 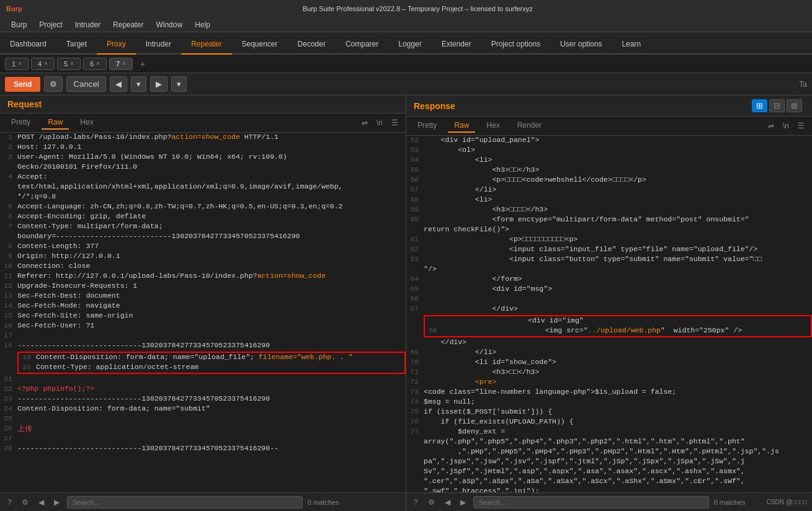 I want to click on code-line: 14Sec-Fetch-Mode: navigate, so click(x=203, y=306).